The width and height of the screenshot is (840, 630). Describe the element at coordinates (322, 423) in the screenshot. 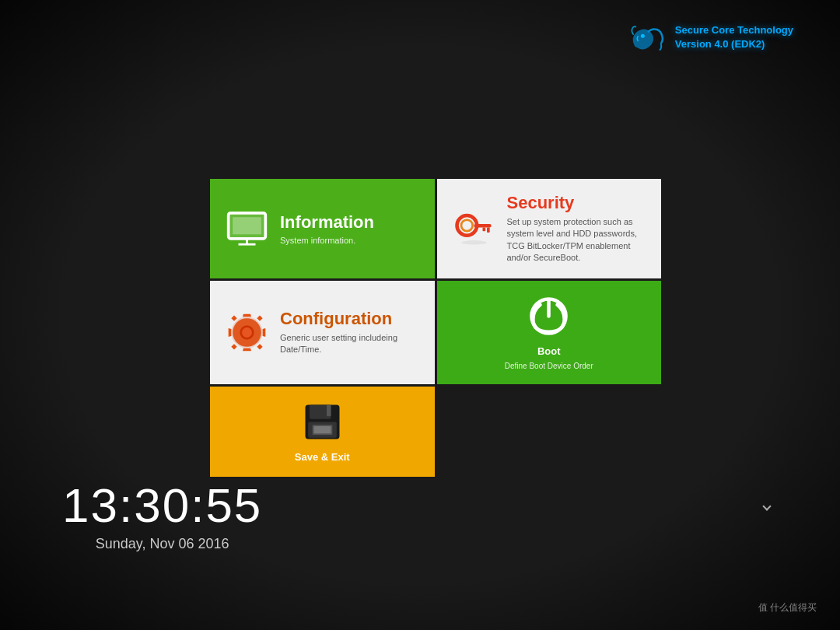

I see `save-icon` at that location.